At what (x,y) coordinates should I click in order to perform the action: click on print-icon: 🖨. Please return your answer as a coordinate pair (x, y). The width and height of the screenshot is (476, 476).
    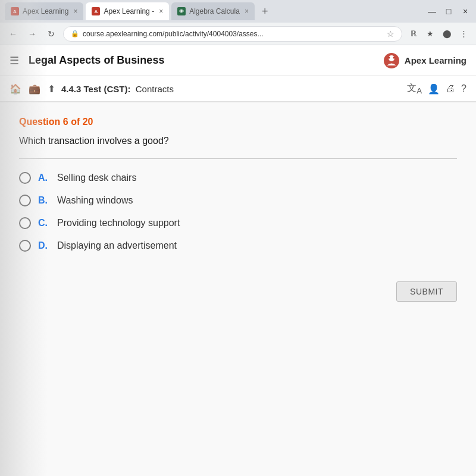
    Looking at the image, I should click on (450, 89).